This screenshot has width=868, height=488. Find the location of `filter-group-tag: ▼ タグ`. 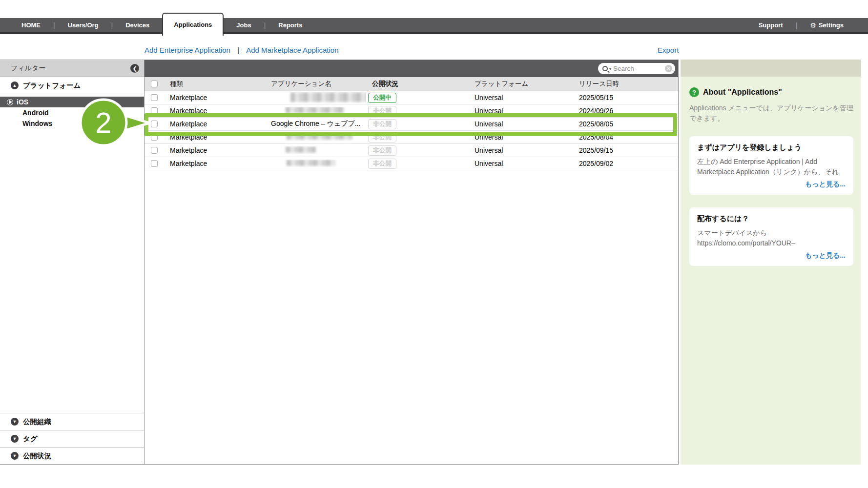

filter-group-tag: ▼ タグ is located at coordinates (72, 438).